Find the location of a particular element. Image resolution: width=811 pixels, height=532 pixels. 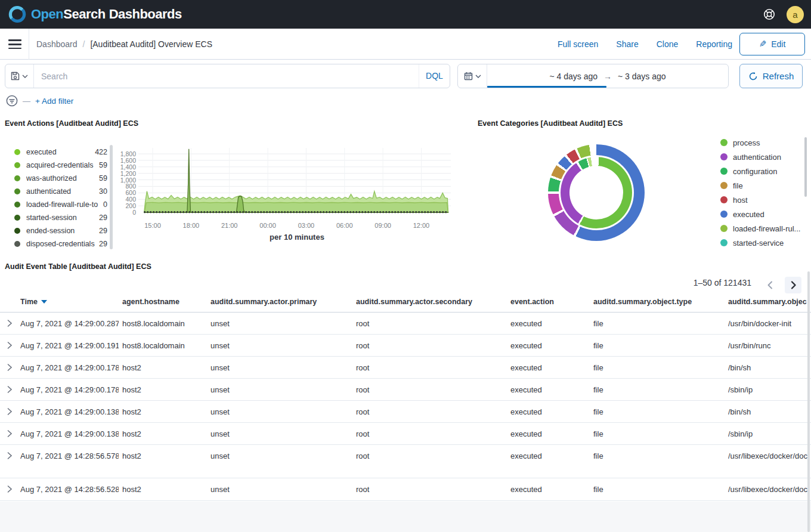

cell-auditd-summary-objec: /sbin/ip is located at coordinates (769, 434).